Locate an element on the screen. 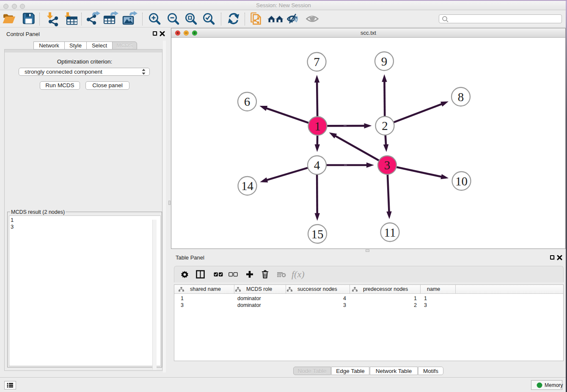 The image size is (567, 392). svg-text: 14 is located at coordinates (248, 186).